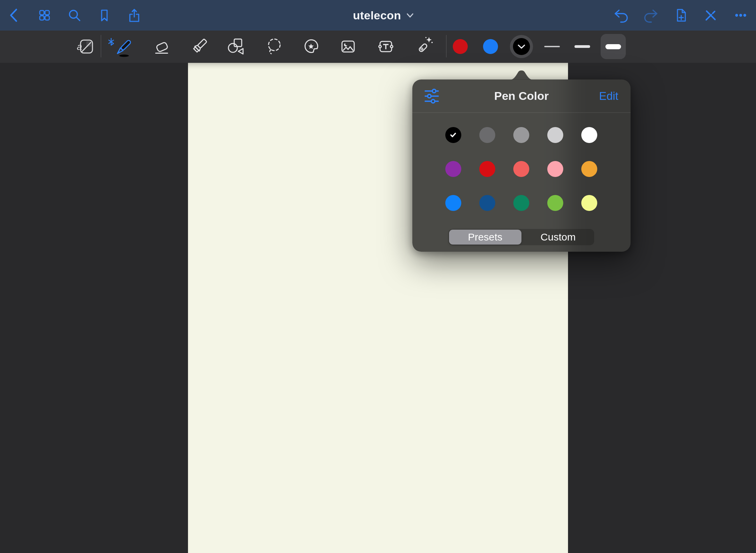 The height and width of the screenshot is (553, 756). What do you see at coordinates (589, 169) in the screenshot?
I see `pen-color-swatch-orange` at bounding box center [589, 169].